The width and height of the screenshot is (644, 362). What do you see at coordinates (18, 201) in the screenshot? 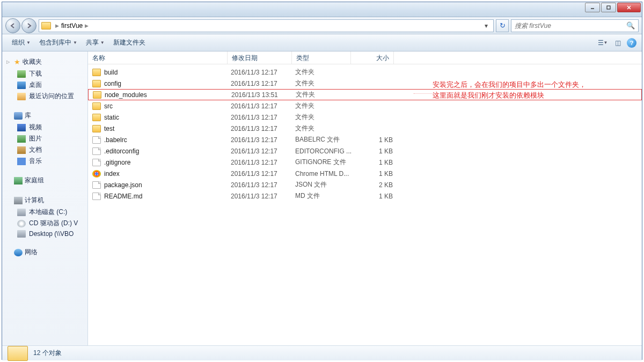
I see `computer-icon` at bounding box center [18, 201].